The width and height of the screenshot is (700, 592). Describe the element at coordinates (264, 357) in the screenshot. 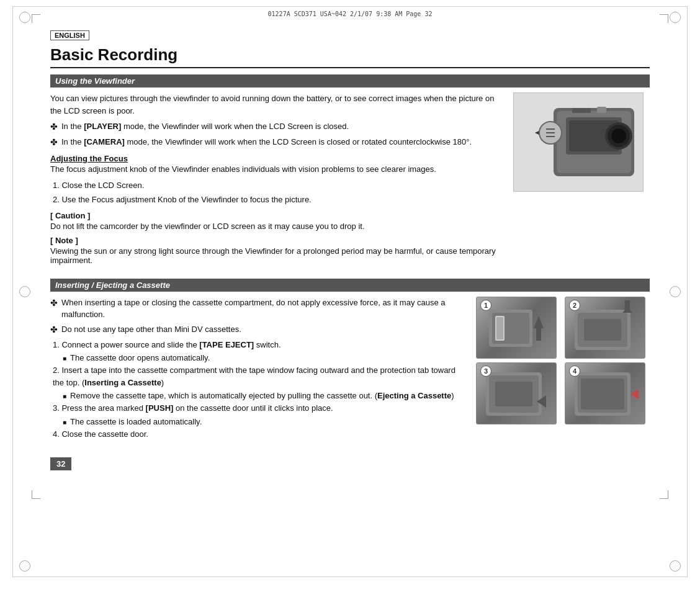

I see `cassette-step1-sub: ■ The cassette door opens automatically.` at that location.